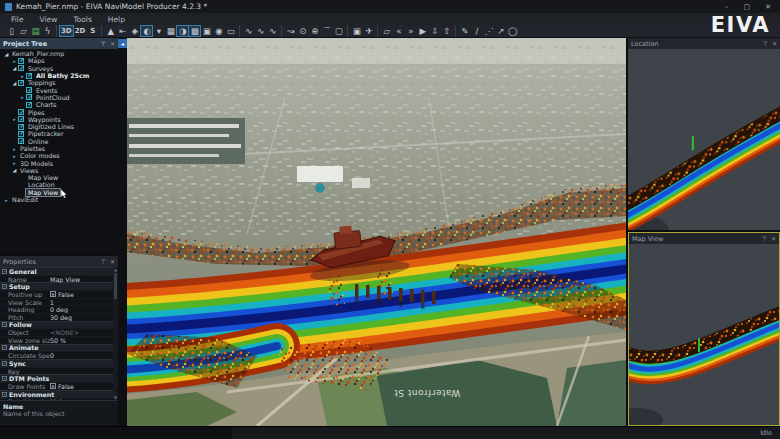 This screenshot has width=780, height=439. I want to click on property-value: Map View, so click(82, 280).